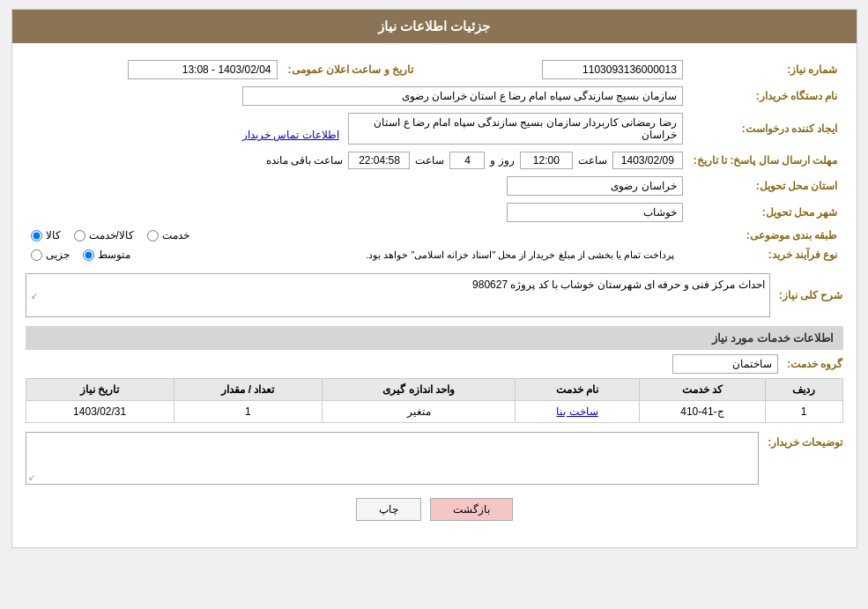  Describe the element at coordinates (516, 129) in the screenshot. I see `creator-field: رضا رمضانی کاربردار سازمان بسیج سازندگی …` at that location.